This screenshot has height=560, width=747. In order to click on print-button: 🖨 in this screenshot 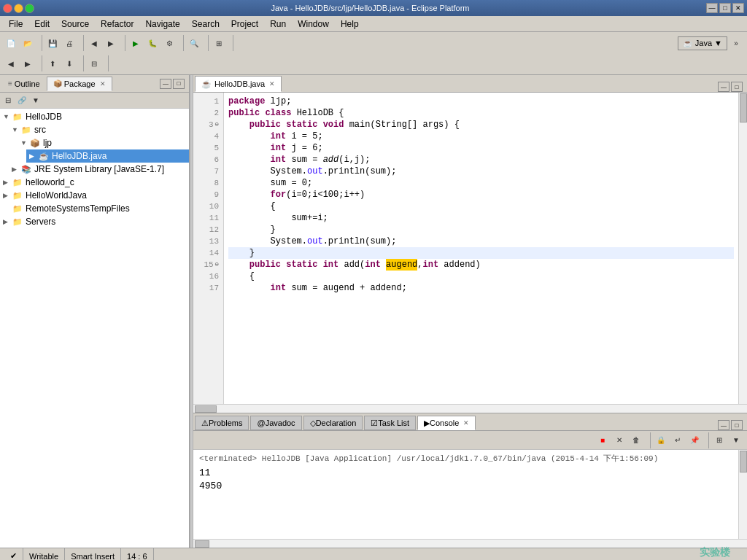, I will do `click(69, 43)`.